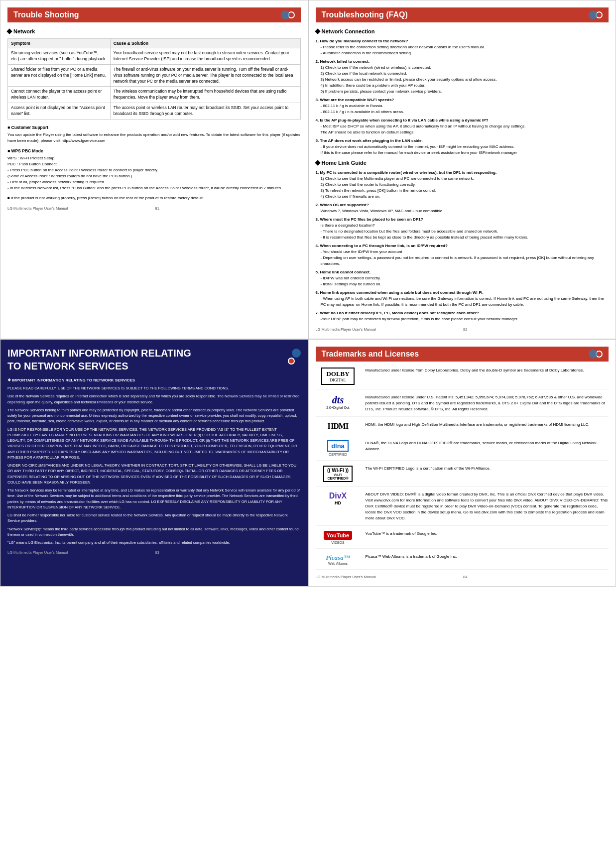 The image size is (616, 863). Describe the element at coordinates (365, 15) in the screenshot. I see `page-82-title: Troubleshooting (FAQ)` at that location.